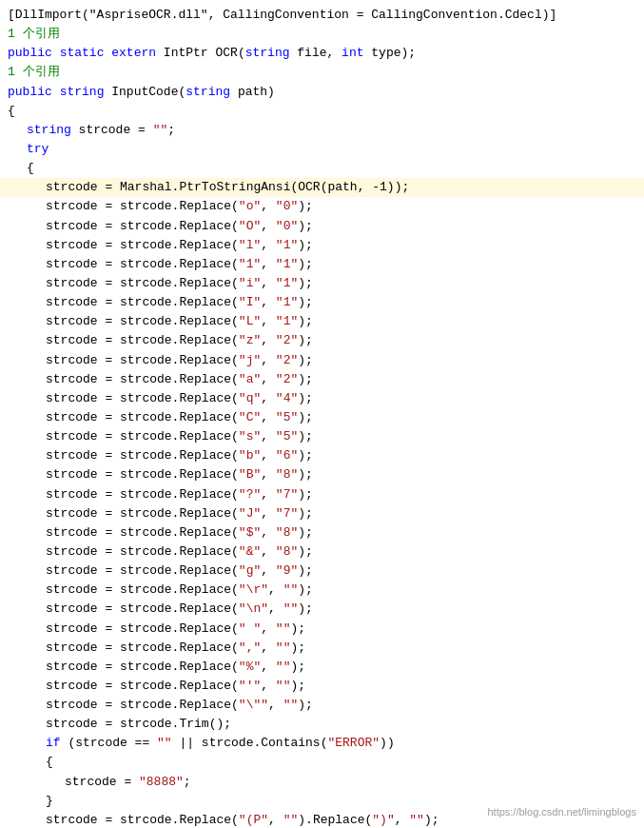  I want to click on code-line: strcode = strcode.Replace("1", "1");, so click(322, 265).